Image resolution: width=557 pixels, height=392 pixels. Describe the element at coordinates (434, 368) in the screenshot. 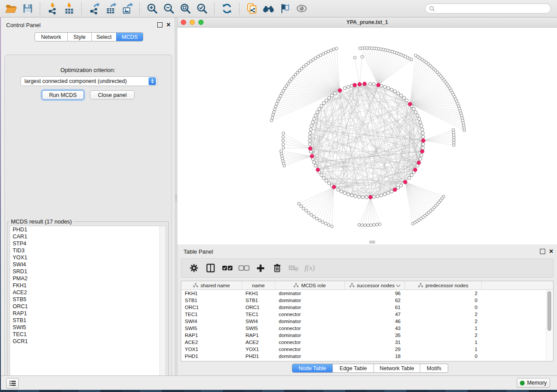

I see `tab-motifs: Motifs` at that location.